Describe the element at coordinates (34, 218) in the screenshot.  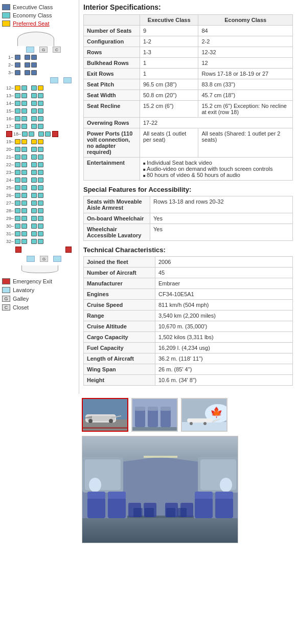
I see `seat-29d` at that location.